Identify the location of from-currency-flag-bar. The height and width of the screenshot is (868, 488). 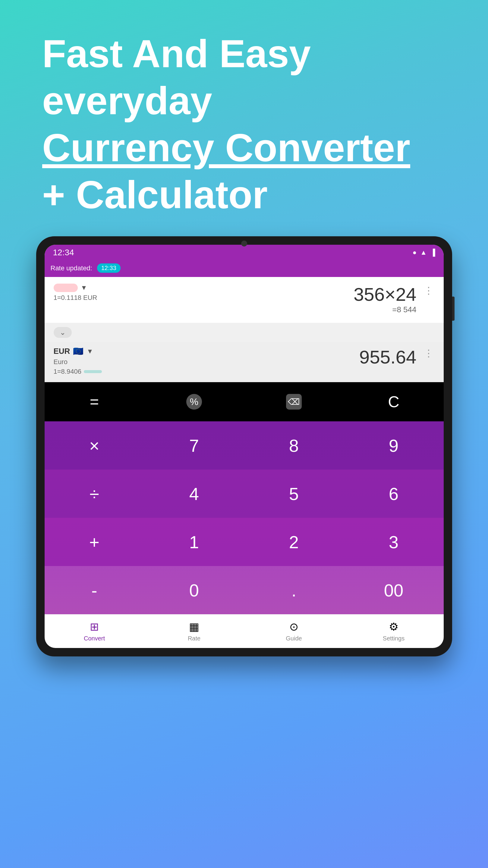
(66, 288).